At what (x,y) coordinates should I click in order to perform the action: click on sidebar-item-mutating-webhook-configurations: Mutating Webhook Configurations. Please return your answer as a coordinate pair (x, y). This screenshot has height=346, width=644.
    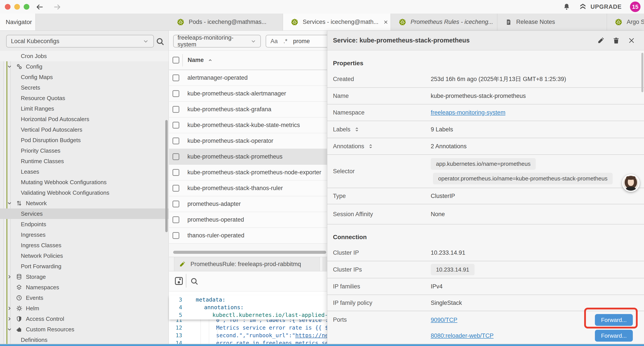
    Looking at the image, I should click on (84, 182).